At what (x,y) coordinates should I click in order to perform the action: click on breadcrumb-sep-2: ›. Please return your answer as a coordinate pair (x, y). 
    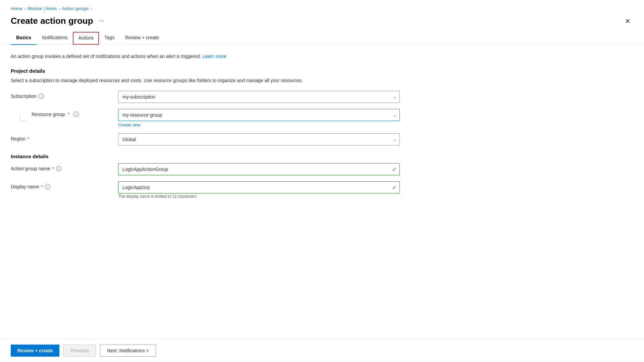
    Looking at the image, I should click on (59, 9).